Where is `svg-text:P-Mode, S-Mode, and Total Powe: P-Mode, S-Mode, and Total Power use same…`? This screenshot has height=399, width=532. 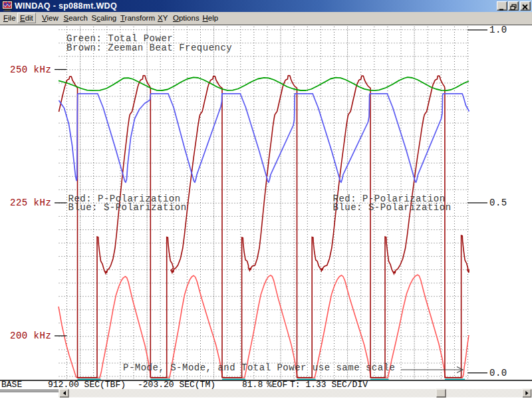 svg-text:P-Mode, S-Mode, and Total Powe: P-Mode, S-Mode, and Total Power use same… is located at coordinates (259, 368).